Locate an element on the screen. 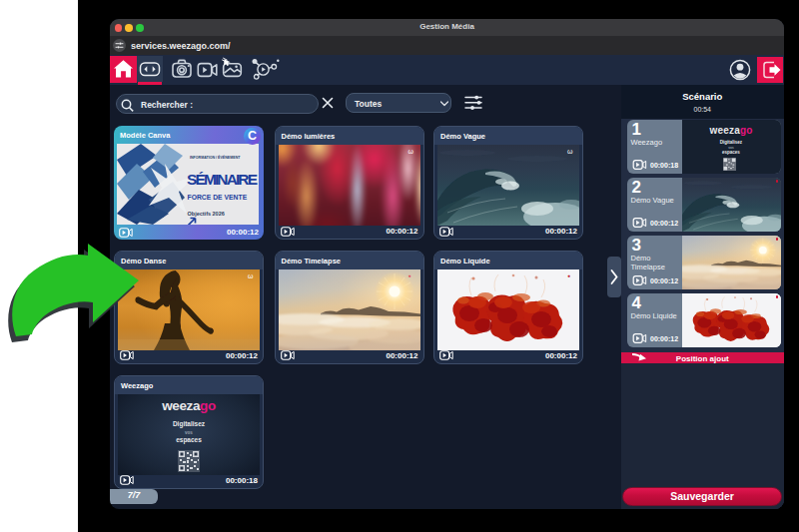  svg-text: FORCE DE VENTE is located at coordinates (218, 198).